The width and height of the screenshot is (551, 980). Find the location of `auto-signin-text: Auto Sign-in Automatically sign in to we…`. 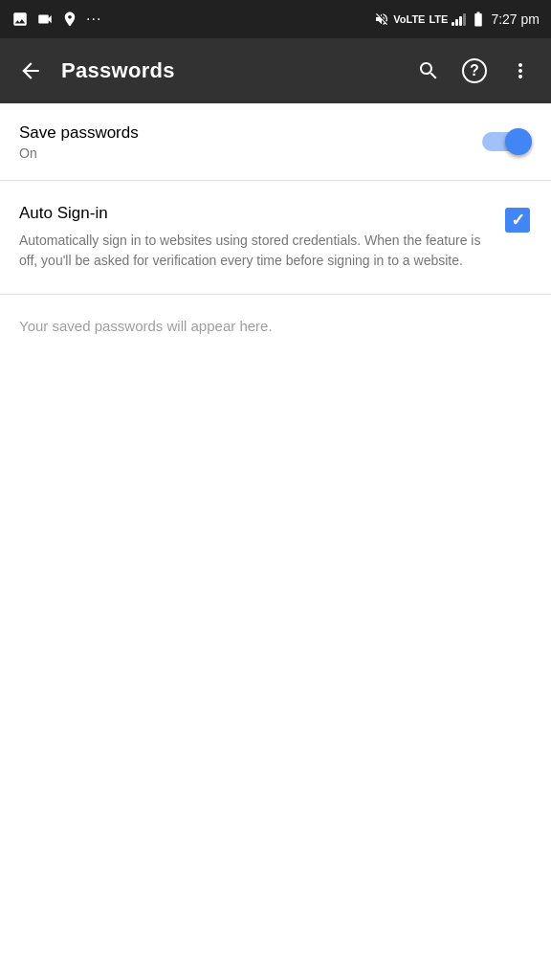

auto-signin-text: Auto Sign-in Automatically sign in to we… is located at coordinates (262, 237).